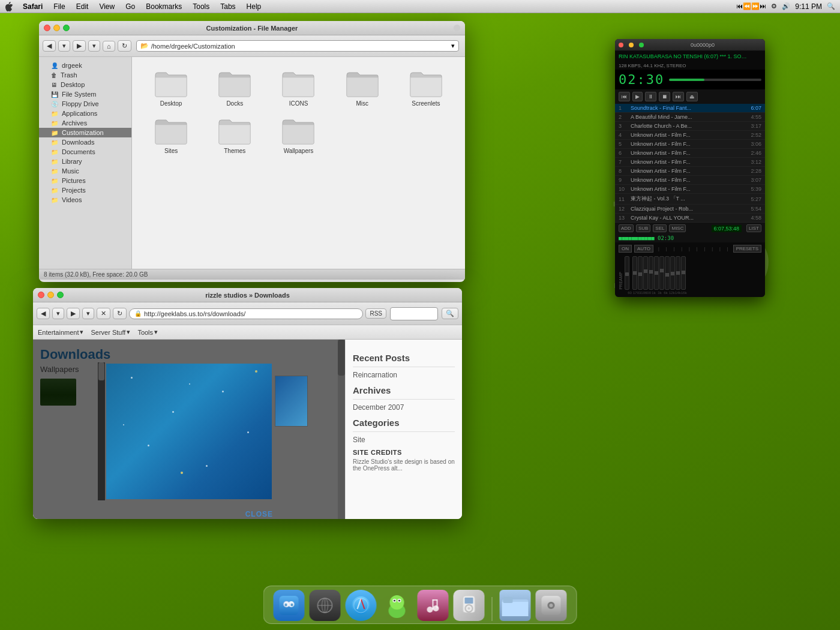  I want to click on folder-screenlets: Screenlets, so click(426, 88).